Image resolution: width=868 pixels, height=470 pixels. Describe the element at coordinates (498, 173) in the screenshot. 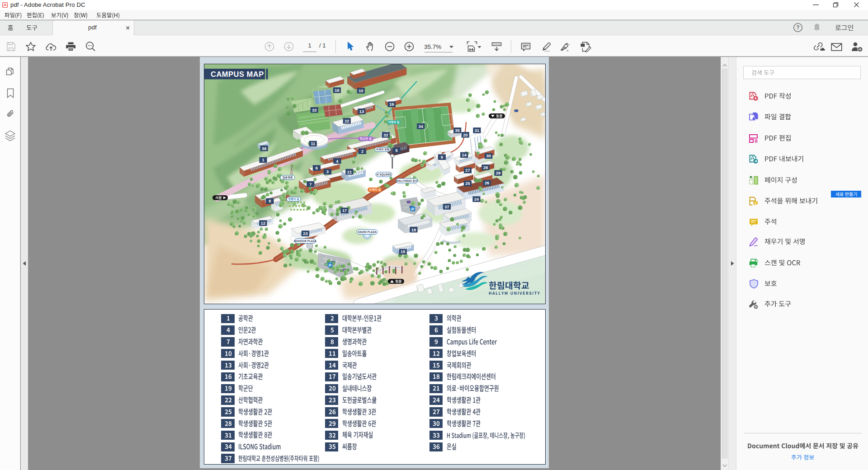

I see `svg-text: 29` at that location.